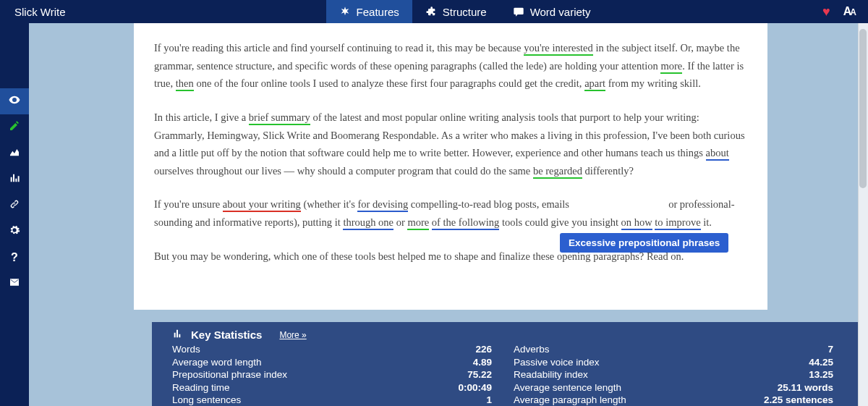 This screenshot has width=868, height=406. Describe the element at coordinates (14, 232) in the screenshot. I see `gear-icon` at that location.